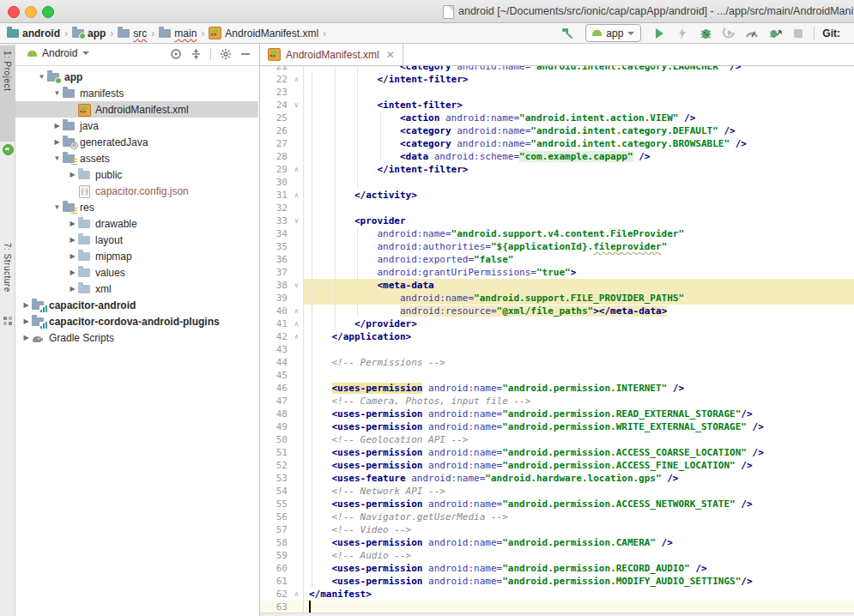  Describe the element at coordinates (659, 33) in the screenshot. I see `run-button` at that location.